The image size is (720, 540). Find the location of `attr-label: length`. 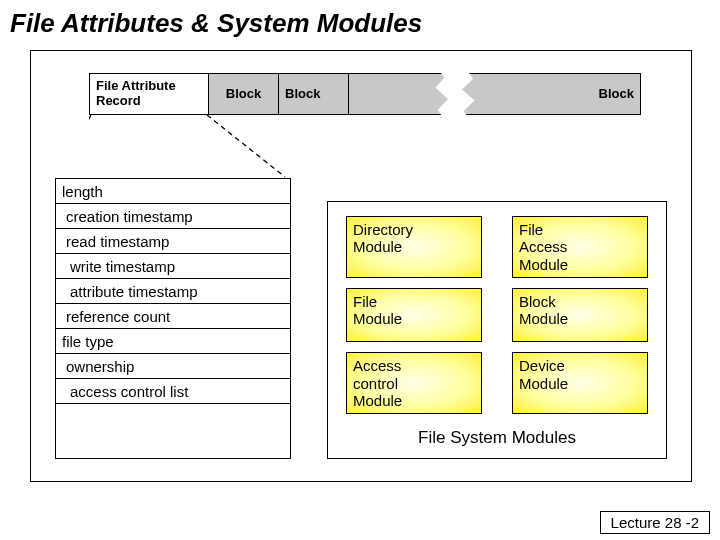

attr-label: length is located at coordinates (82, 192).